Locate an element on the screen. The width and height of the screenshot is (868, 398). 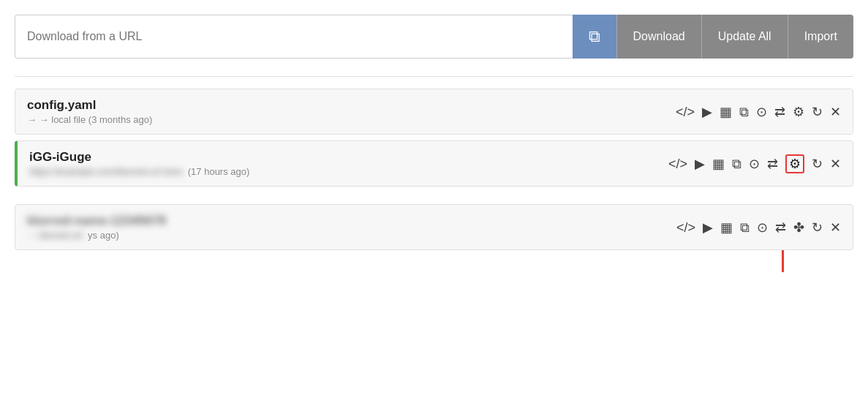
gear-icon-highlighted: ⚙ is located at coordinates (795, 164).